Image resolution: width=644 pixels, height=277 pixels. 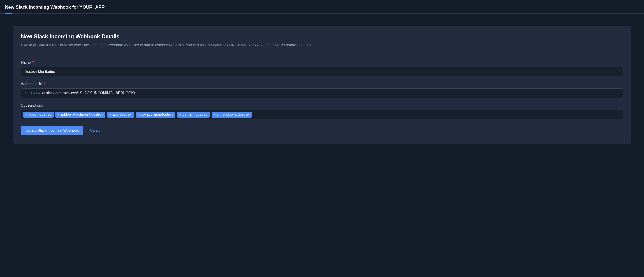 I want to click on subscription-tag: ✕ domain:destroy, so click(x=193, y=114).